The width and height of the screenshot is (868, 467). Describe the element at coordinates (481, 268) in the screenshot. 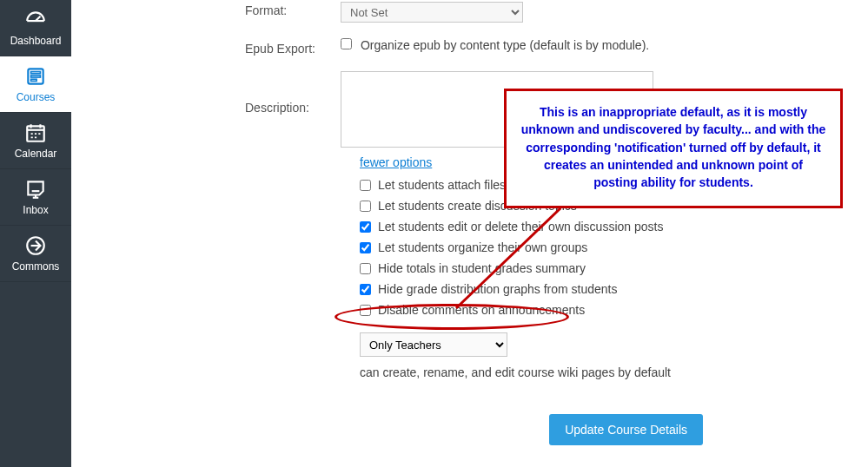

I see `option-label: Hide totals in student grades summary` at that location.